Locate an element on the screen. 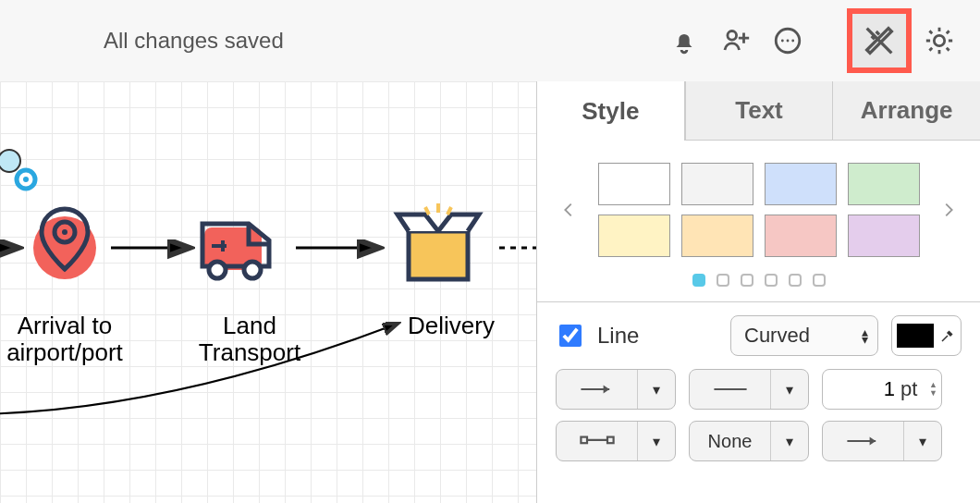 This screenshot has height=503, width=980. stepper-arrows-icon: ▲▼ is located at coordinates (936, 389).